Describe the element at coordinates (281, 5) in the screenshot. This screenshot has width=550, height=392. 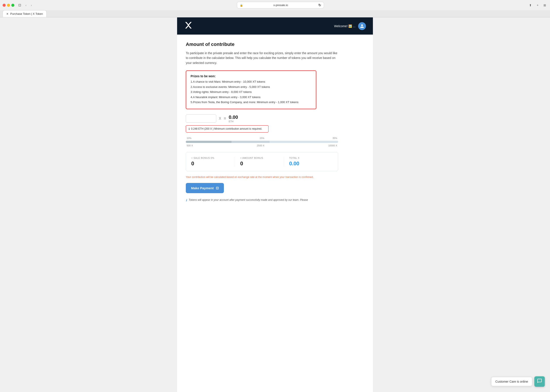
I see `url-text: x-presale.io` at that location.